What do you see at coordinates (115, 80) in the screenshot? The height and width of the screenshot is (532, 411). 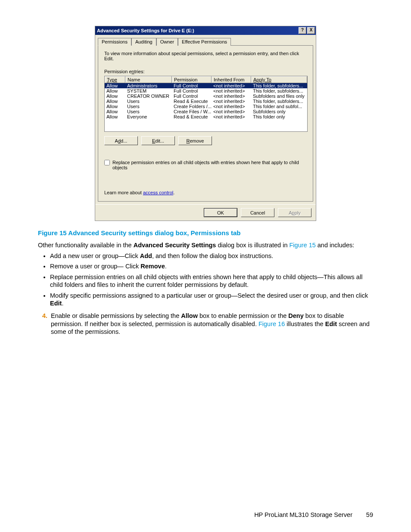 I see `col-type: Type` at bounding box center [115, 80].